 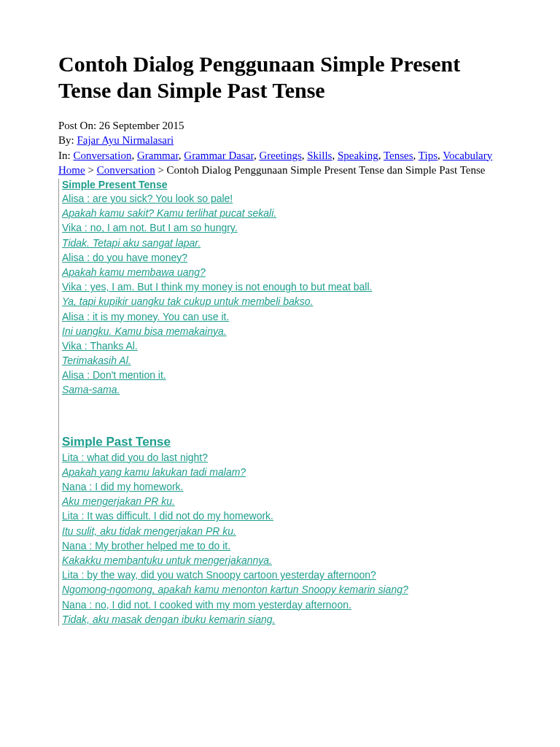 I want to click on dialog-line: Vika : Thanks Al., so click(x=281, y=346).